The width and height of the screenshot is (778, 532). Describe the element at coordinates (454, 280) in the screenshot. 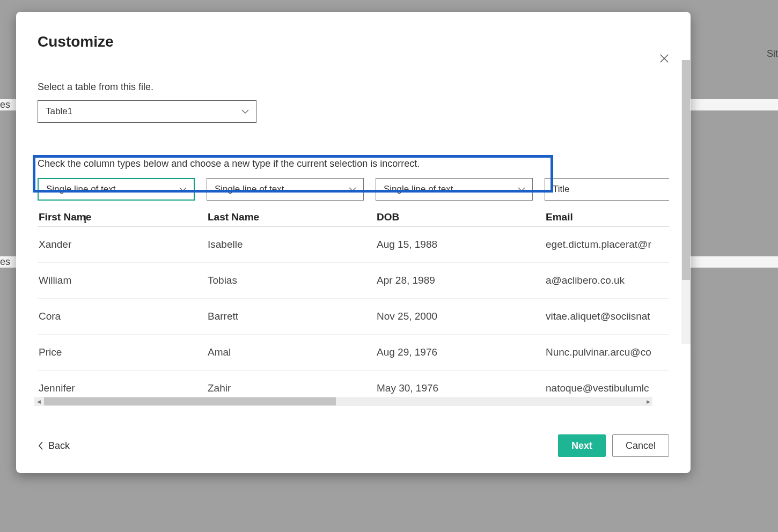

I see `cell: Apr 28, 1989` at that location.